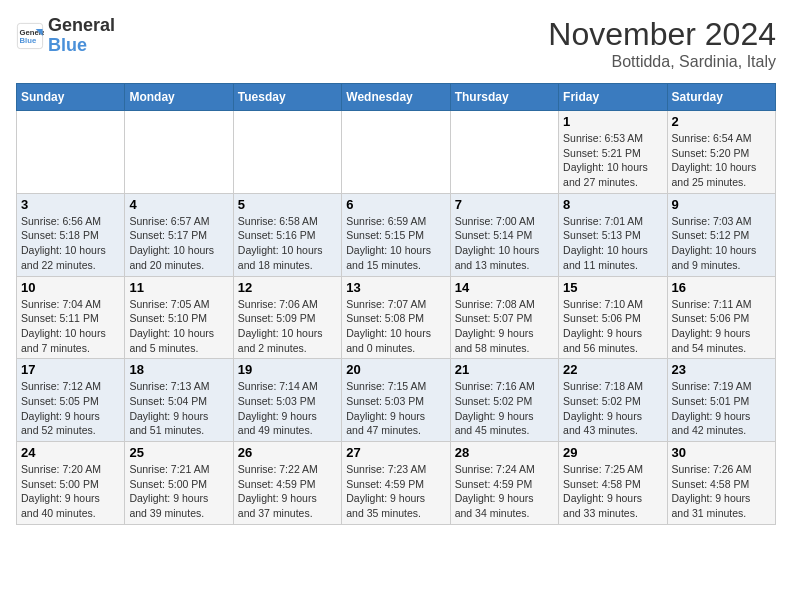 This screenshot has height=612, width=792. Describe the element at coordinates (612, 160) in the screenshot. I see `day-info: Sunrise: 6:53 AM Sunset: 5:21 PM Dayligh…` at that location.